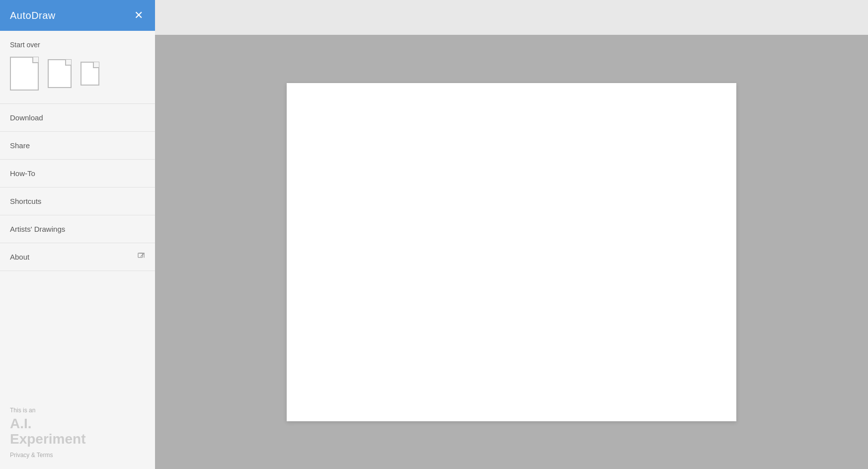 The height and width of the screenshot is (469, 868). Describe the element at coordinates (512, 17) in the screenshot. I see `main-top-bar` at that location.